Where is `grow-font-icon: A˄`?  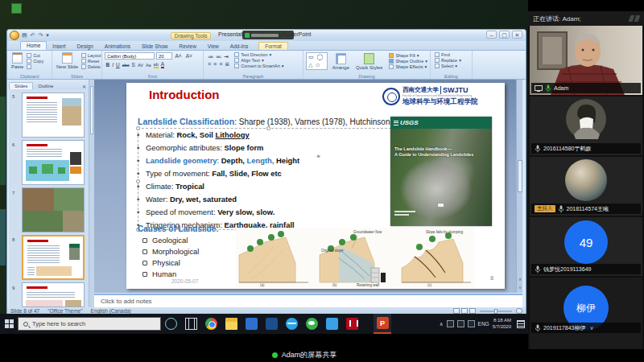
grow-font-icon: A˄ is located at coordinates (179, 56).